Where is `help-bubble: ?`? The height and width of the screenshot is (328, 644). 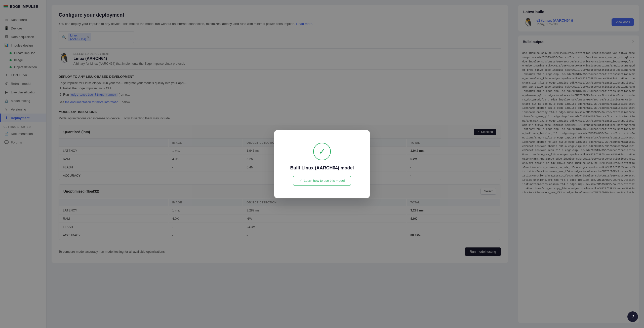 help-bubble: ? is located at coordinates (633, 317).